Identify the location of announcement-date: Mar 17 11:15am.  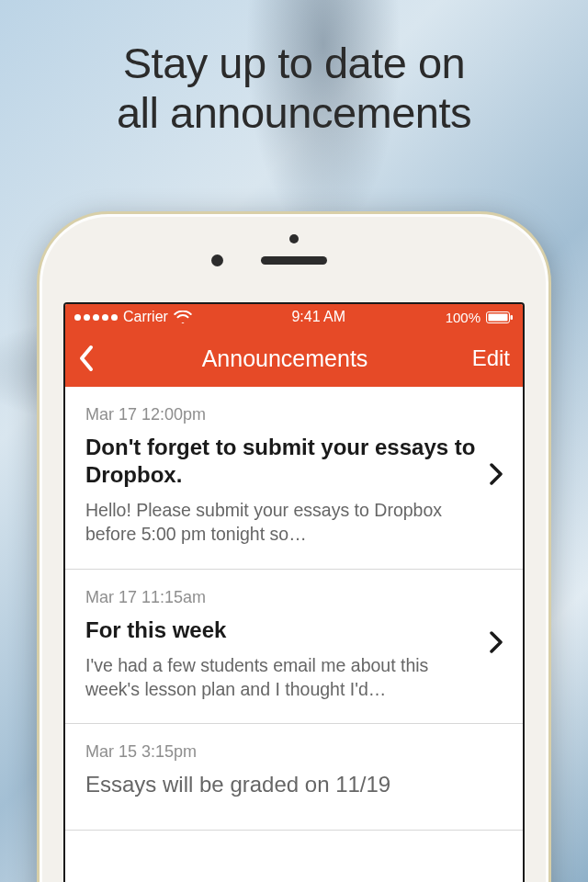
(282, 597).